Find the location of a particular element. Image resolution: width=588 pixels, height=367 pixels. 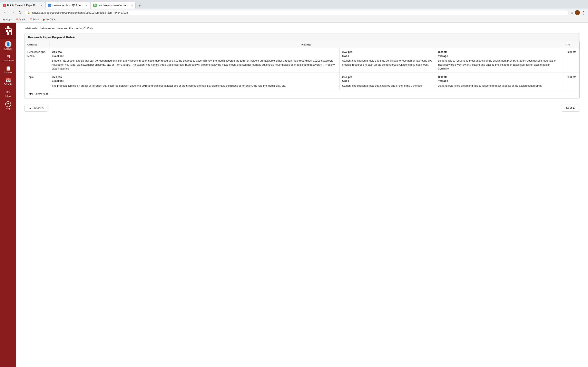

profile-button: P is located at coordinates (577, 13).